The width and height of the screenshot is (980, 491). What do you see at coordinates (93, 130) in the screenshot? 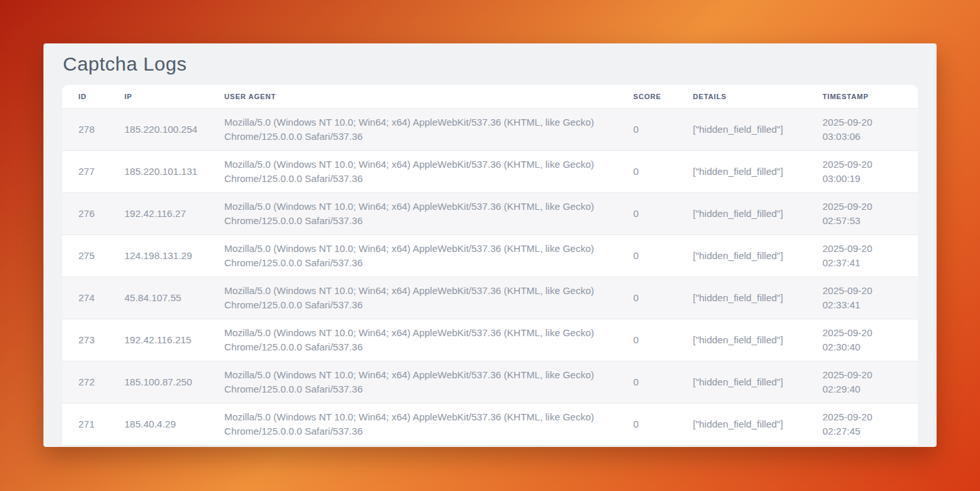
I see `cell-id: 278` at bounding box center [93, 130].